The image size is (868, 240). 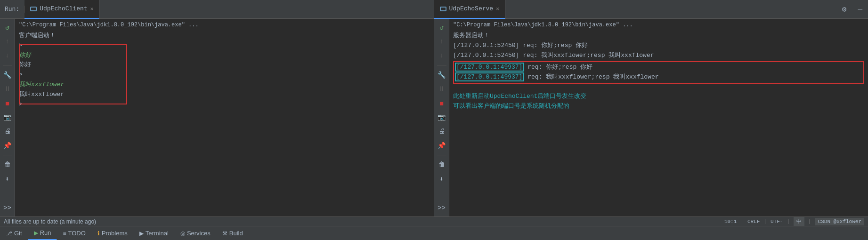 I want to click on bottom-tabs: ⎇ Git ▶ Run ≡ TODO ℹ Problems ▶ Terminal…, so click(x=434, y=233).